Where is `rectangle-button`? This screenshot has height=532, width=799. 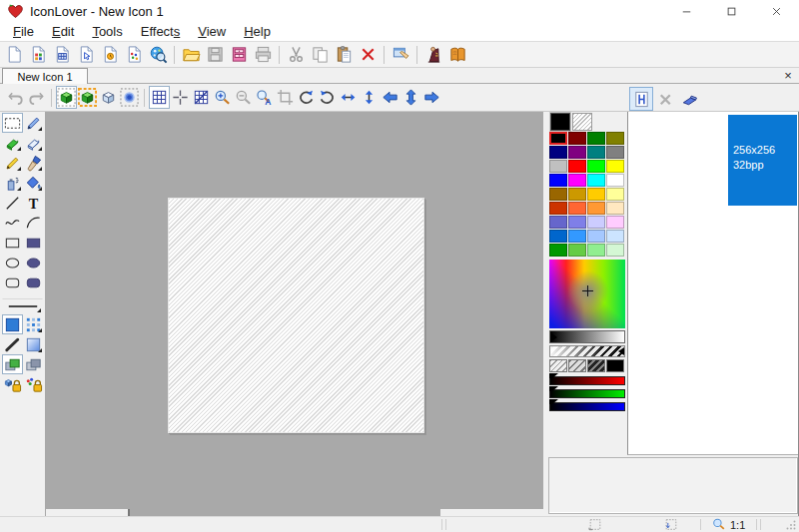
rectangle-button is located at coordinates (12, 243).